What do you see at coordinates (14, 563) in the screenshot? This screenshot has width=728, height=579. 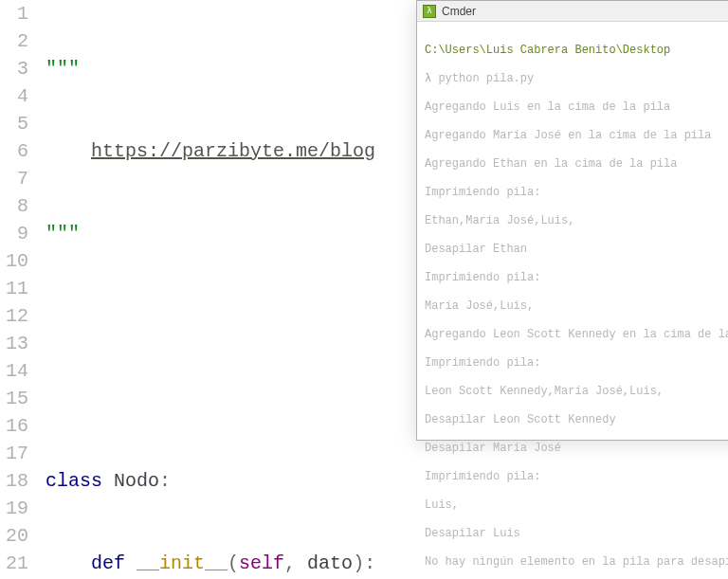 I see `line-number: 21` at bounding box center [14, 563].